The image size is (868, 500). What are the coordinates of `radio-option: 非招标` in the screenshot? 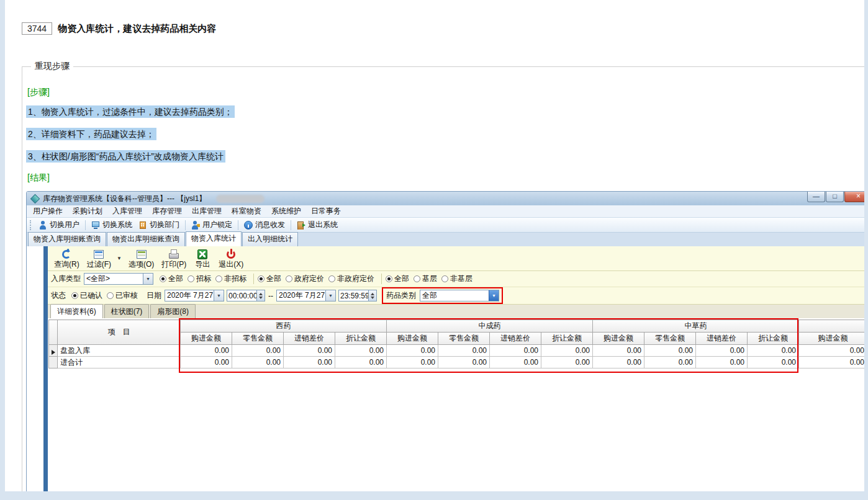 It's located at (231, 279).